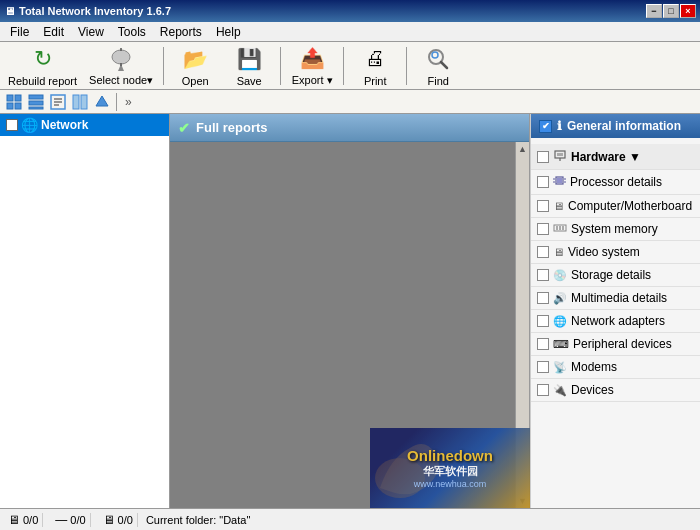 Image resolution: width=700 pixels, height=530 pixels. I want to click on general-info-label: General information, so click(624, 126).